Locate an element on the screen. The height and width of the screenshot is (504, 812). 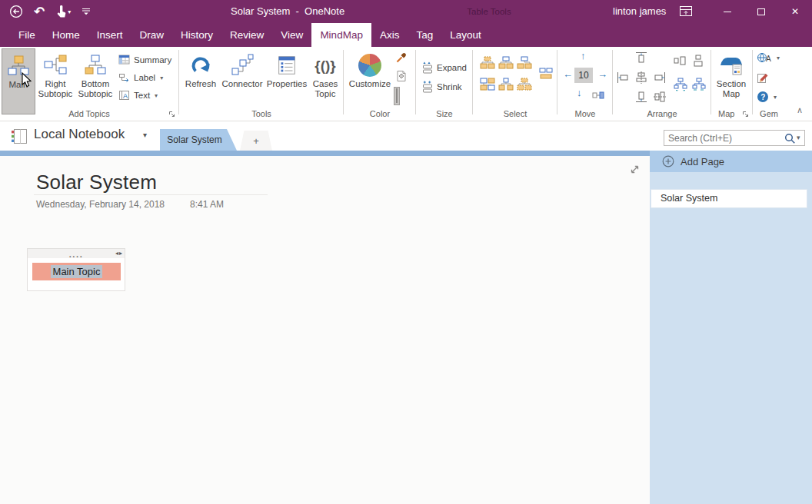
connector-label: Connector is located at coordinates (241, 85).